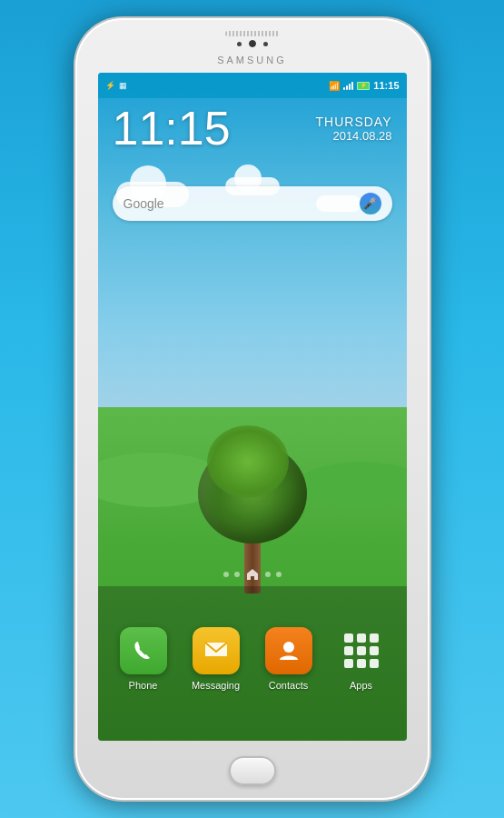 This screenshot has width=504, height=818. I want to click on phone-top: SAMSUNG, so click(252, 45).